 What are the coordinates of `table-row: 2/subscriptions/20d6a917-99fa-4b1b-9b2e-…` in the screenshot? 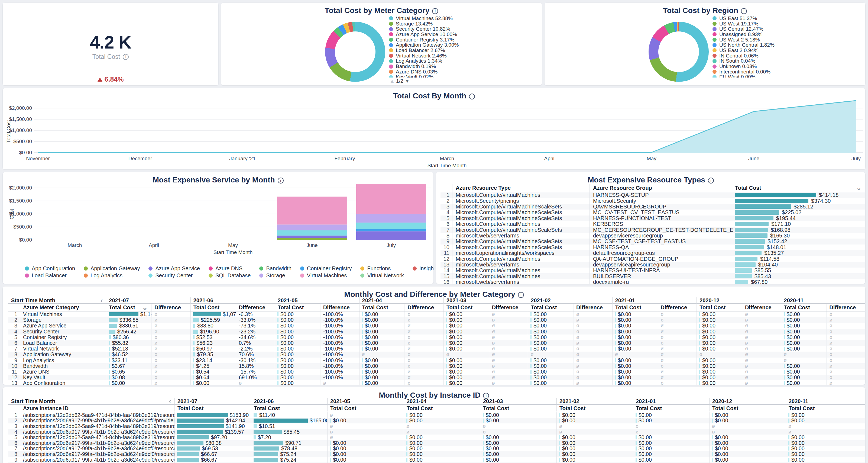 It's located at (437, 421).